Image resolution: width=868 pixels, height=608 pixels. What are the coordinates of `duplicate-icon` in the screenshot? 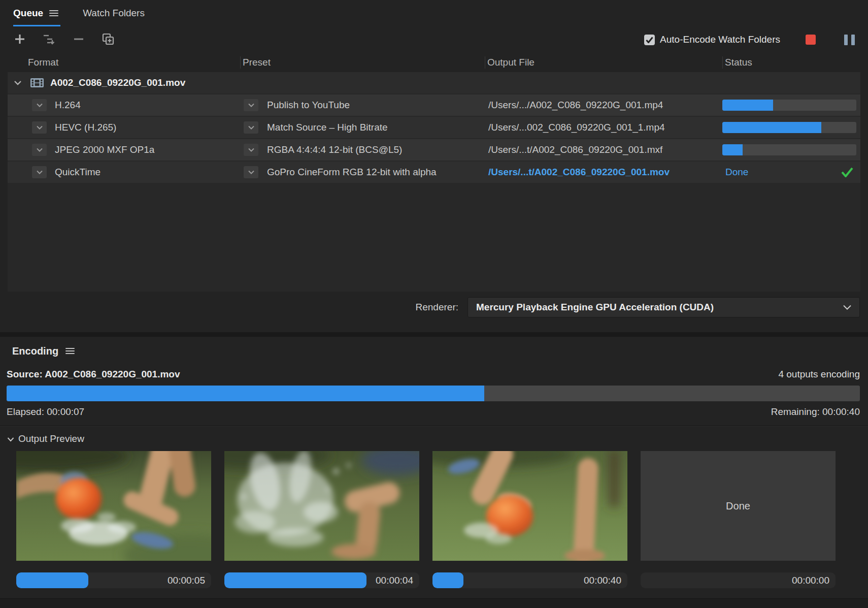 It's located at (108, 40).